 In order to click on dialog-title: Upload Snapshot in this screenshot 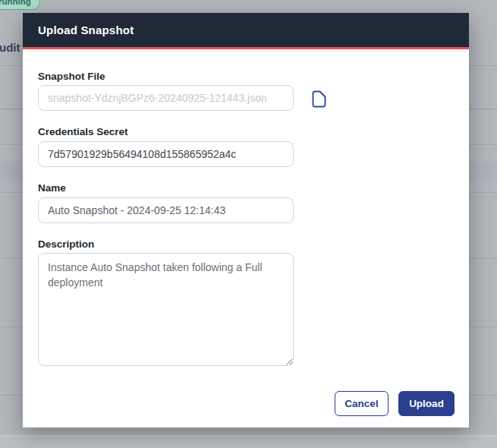, I will do `click(86, 30)`.